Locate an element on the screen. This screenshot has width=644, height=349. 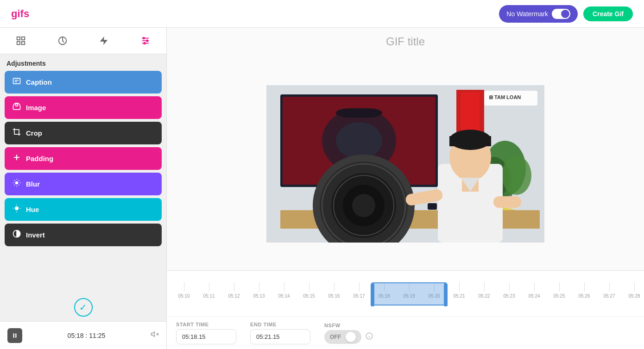
toggle-knob is located at coordinates (565, 14).